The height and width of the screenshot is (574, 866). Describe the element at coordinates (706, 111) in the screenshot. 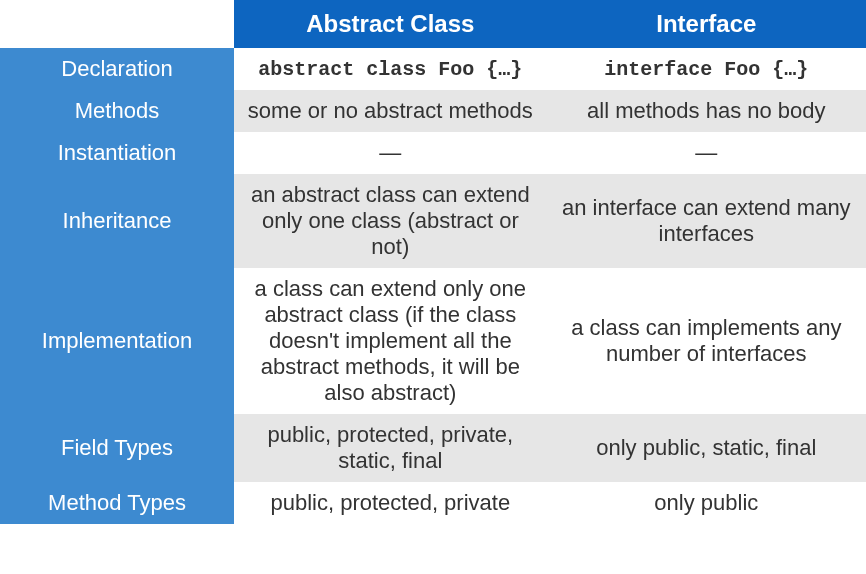

I see `cell-value: all methods has no body` at that location.